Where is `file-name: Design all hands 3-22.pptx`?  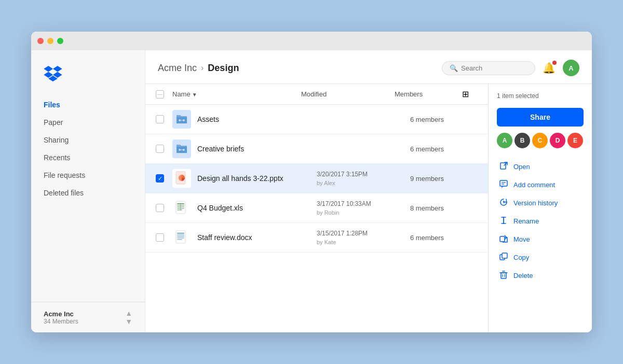 file-name: Design all hands 3-22.pptx is located at coordinates (257, 178).